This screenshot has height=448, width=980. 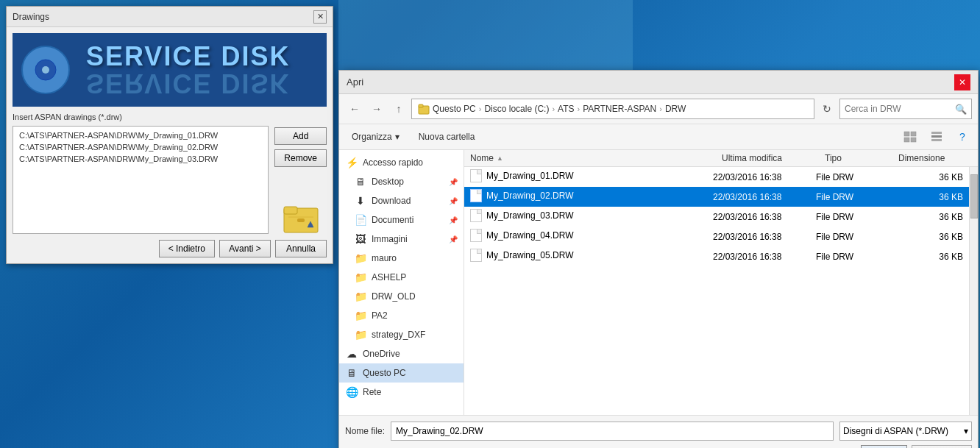 I want to click on open-bottom: Nome file: Disegni di ASPAN (*.DRW) ▾ Ap…, so click(x=658, y=431).